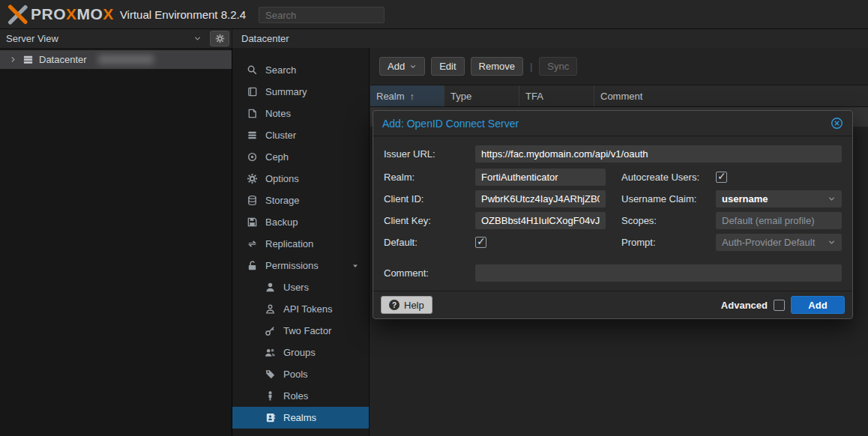  I want to click on realm-input, so click(540, 177).